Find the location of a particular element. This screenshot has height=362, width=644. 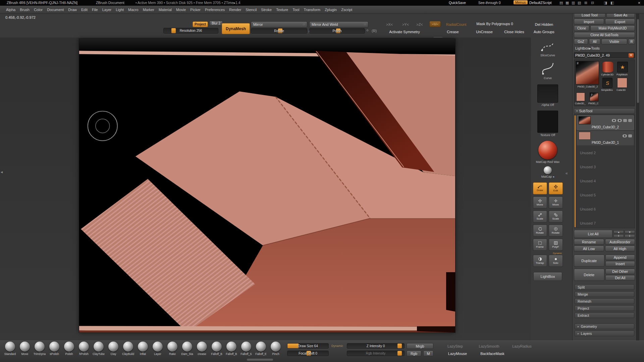

mrgb-button: Mrgb is located at coordinates (420, 346).